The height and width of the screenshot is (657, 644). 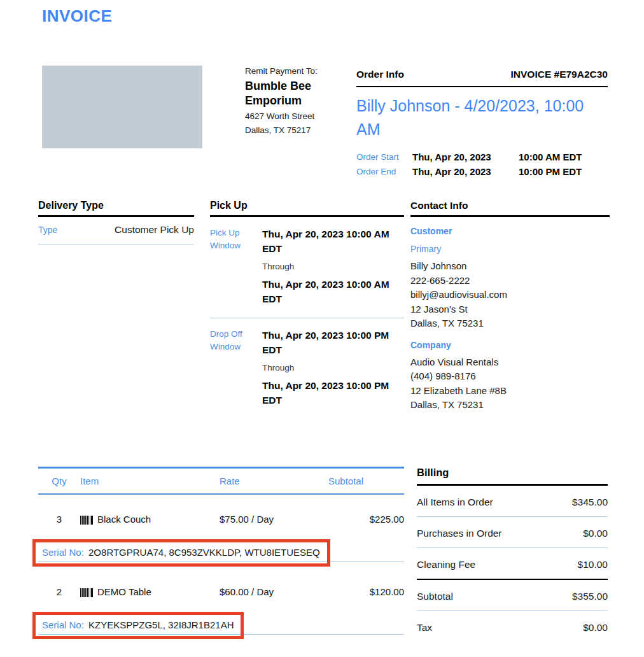 What do you see at coordinates (307, 209) in the screenshot?
I see `pickup-heading: Pick Up` at bounding box center [307, 209].